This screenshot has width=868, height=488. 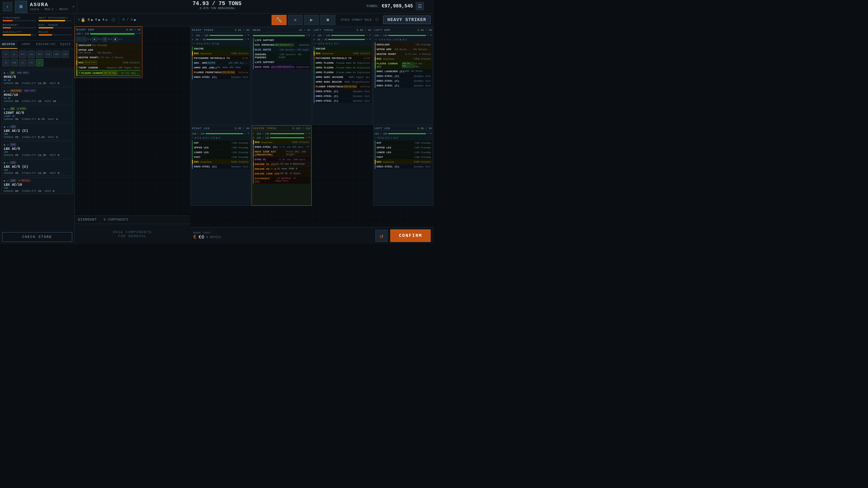 I want to click on menu-button: ☰, so click(x=420, y=6).